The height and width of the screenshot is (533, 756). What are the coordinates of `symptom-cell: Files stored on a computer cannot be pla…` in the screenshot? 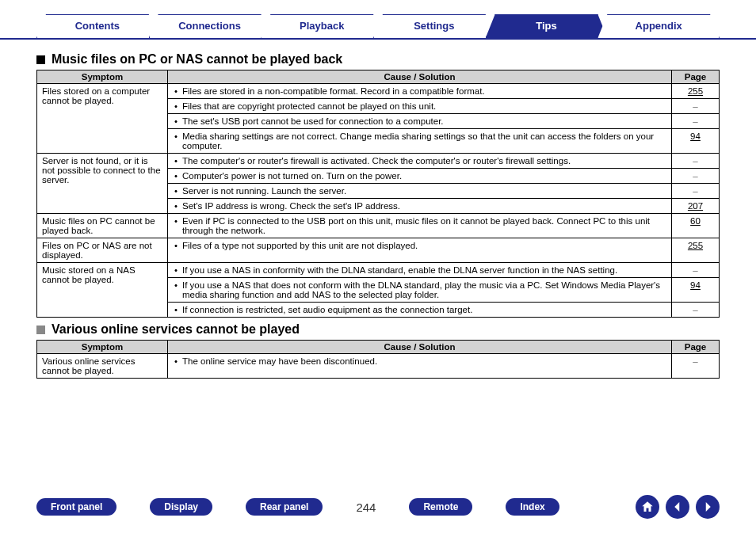 It's located at (103, 119).